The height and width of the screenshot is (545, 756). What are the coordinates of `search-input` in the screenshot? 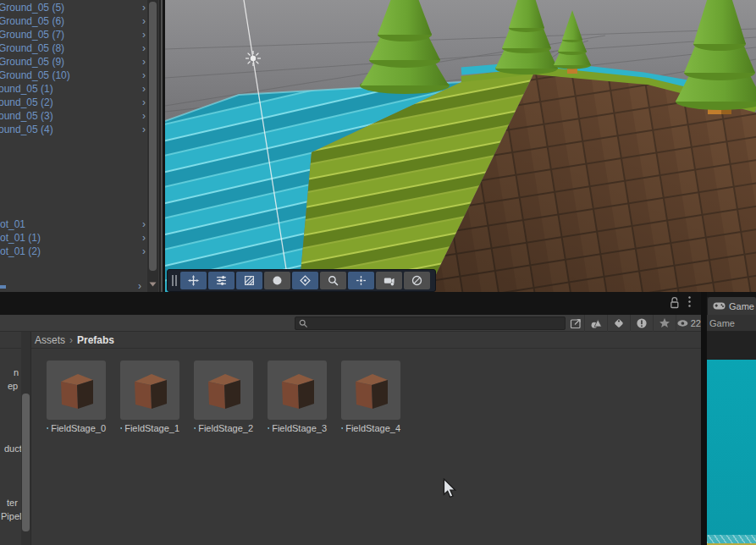 It's located at (437, 323).